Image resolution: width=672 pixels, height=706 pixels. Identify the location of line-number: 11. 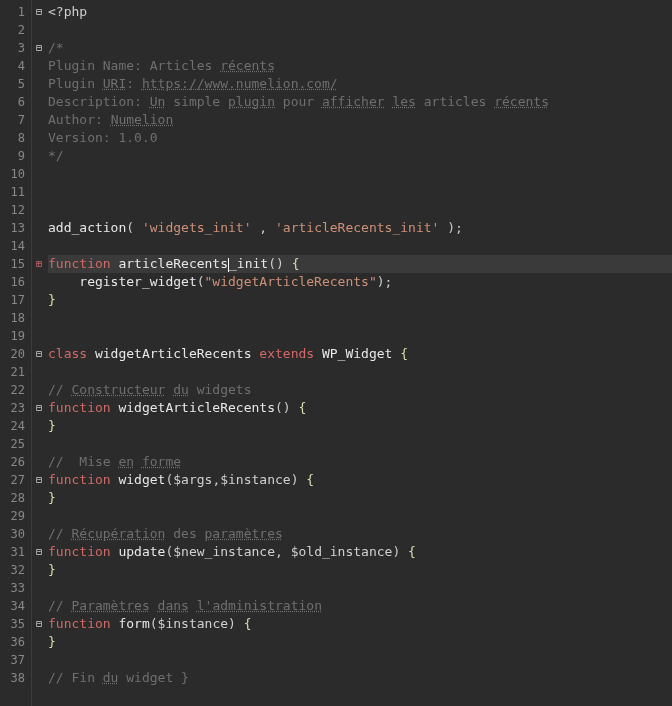
(16, 192).